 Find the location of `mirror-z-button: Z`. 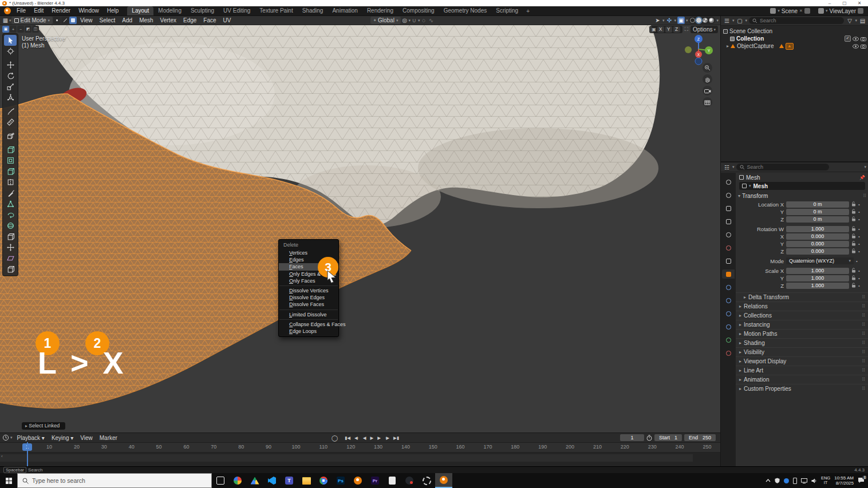

mirror-z-button: Z is located at coordinates (677, 30).